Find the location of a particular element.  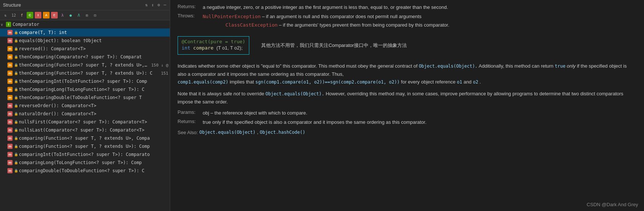

returns-row: Returns: a negative integer, zero, or a … is located at coordinates (407, 7).